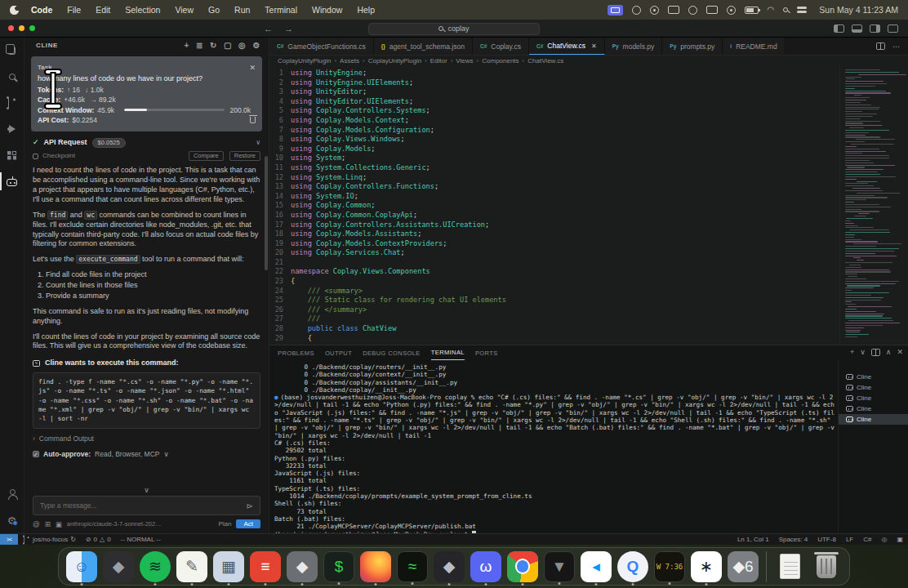 The width and height of the screenshot is (908, 588). Describe the element at coordinates (802, 10) in the screenshot. I see `control-center-icon` at that location.